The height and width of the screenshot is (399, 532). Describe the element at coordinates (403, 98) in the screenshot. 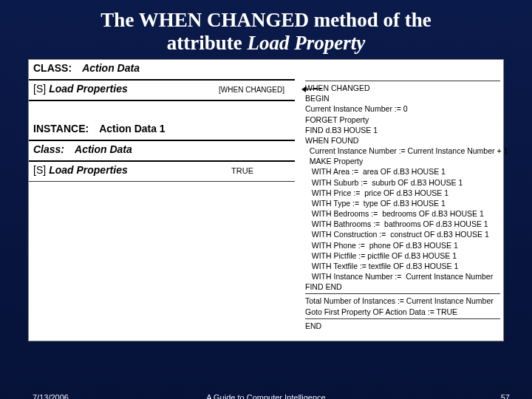

I see `code-line: BEGIN` at that location.